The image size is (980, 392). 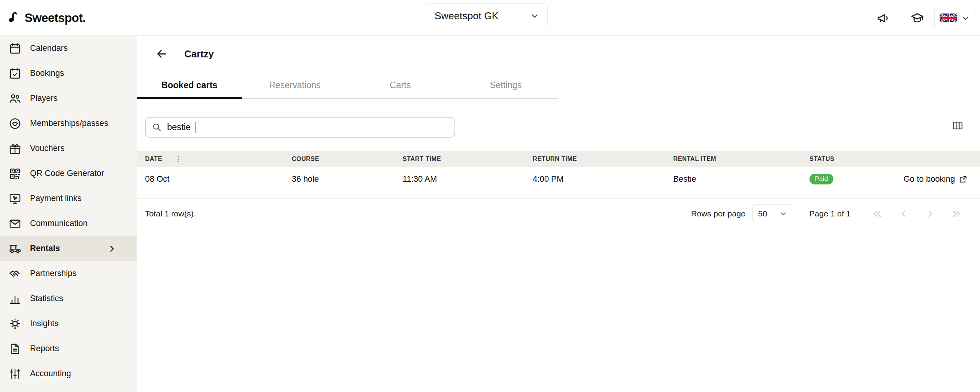 What do you see at coordinates (69, 73) in the screenshot?
I see `sidebar-item-bookings: Bookings` at bounding box center [69, 73].